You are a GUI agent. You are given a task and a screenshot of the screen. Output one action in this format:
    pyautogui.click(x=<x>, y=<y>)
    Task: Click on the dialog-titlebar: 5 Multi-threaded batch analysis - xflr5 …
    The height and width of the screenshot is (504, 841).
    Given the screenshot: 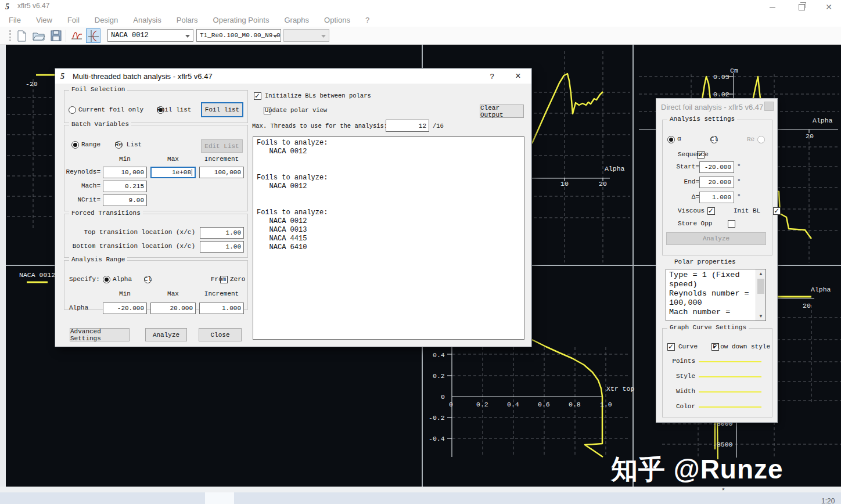 What is the action you would take?
    pyautogui.click(x=293, y=76)
    